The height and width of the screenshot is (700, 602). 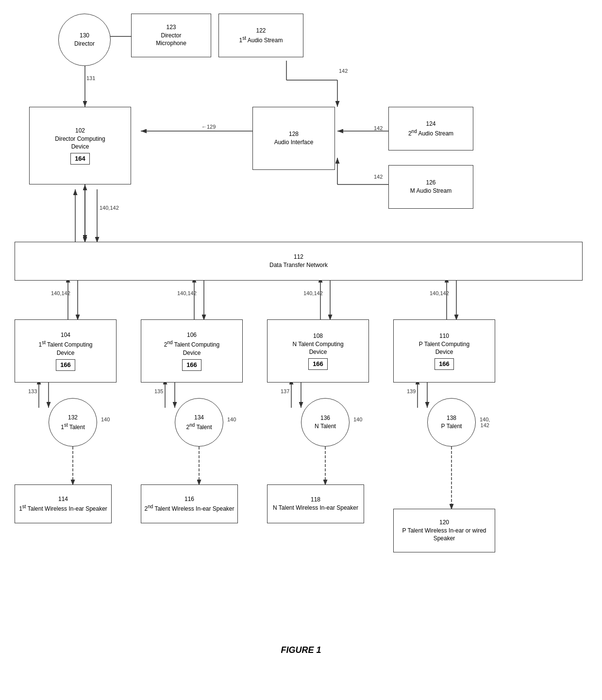 What do you see at coordinates (444, 336) in the screenshot?
I see `talentp-device-id: 110` at bounding box center [444, 336].